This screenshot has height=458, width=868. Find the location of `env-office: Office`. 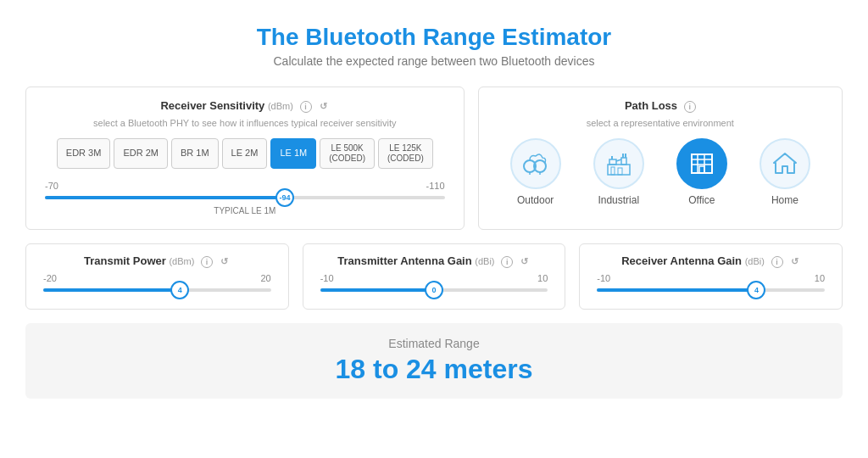

env-office: Office is located at coordinates (702, 172).